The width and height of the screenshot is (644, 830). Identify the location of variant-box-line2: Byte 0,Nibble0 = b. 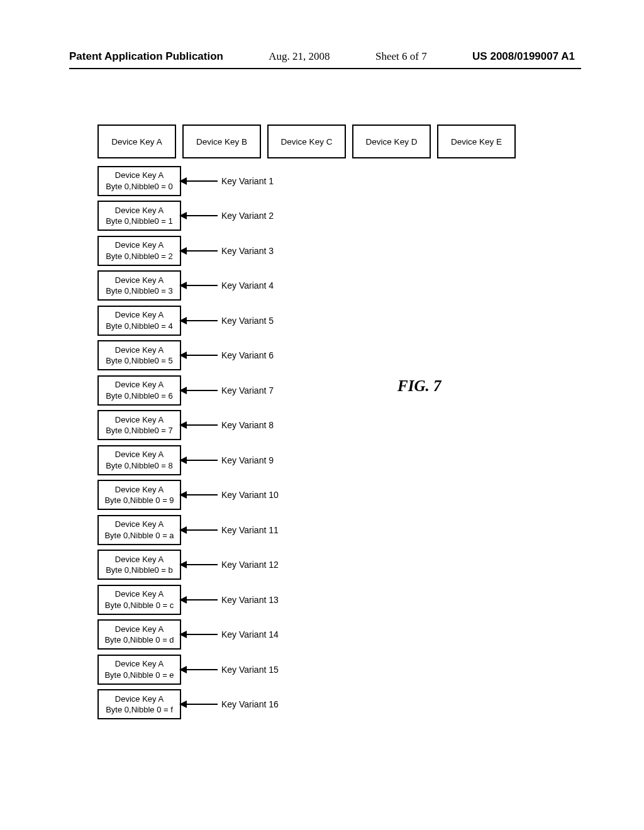
(140, 570).